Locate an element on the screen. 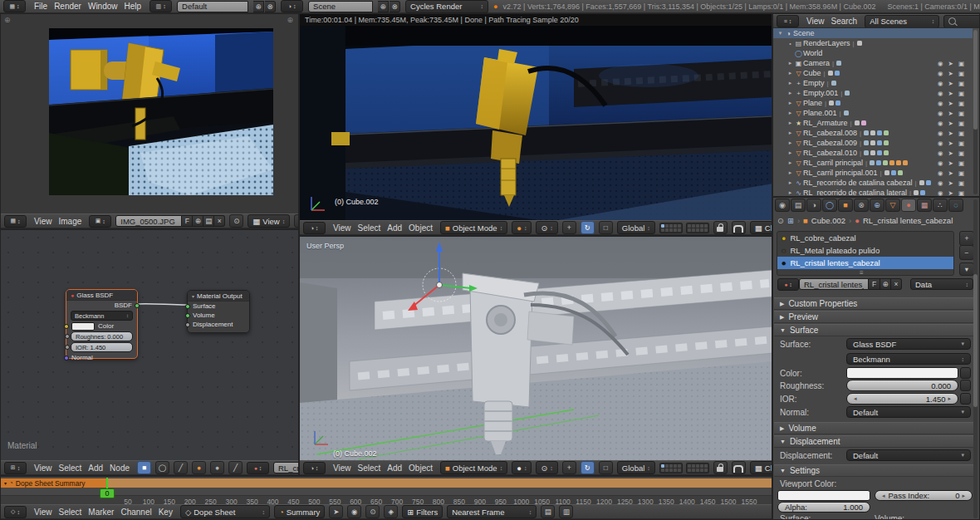 This screenshot has width=980, height=520. surface-shader-select: Glass BSDF▾ is located at coordinates (909, 344).